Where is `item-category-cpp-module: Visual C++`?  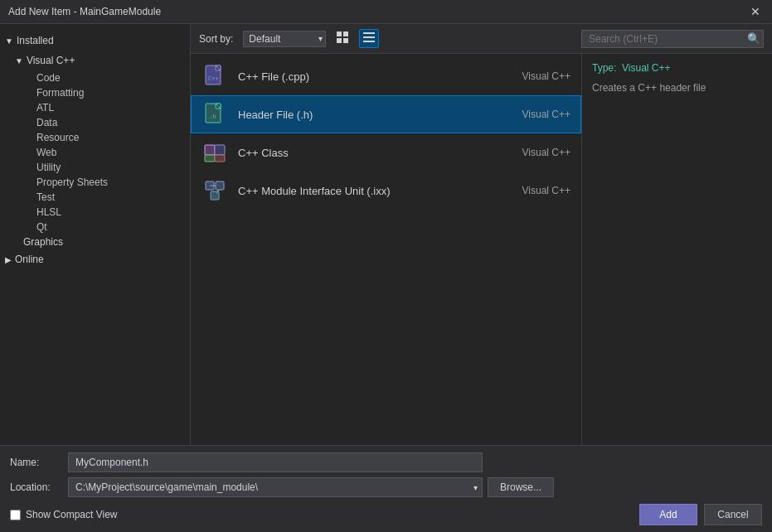
item-category-cpp-module: Visual C++ is located at coordinates (546, 191).